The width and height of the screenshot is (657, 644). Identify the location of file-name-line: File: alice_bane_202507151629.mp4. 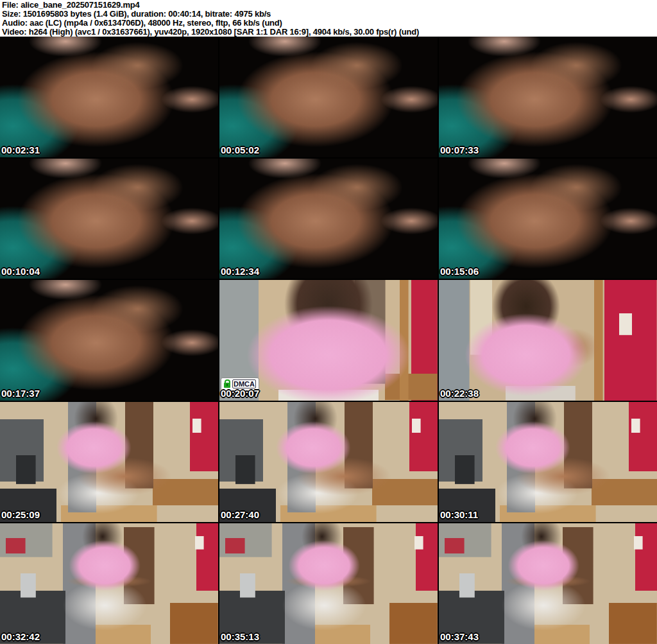
(328, 5).